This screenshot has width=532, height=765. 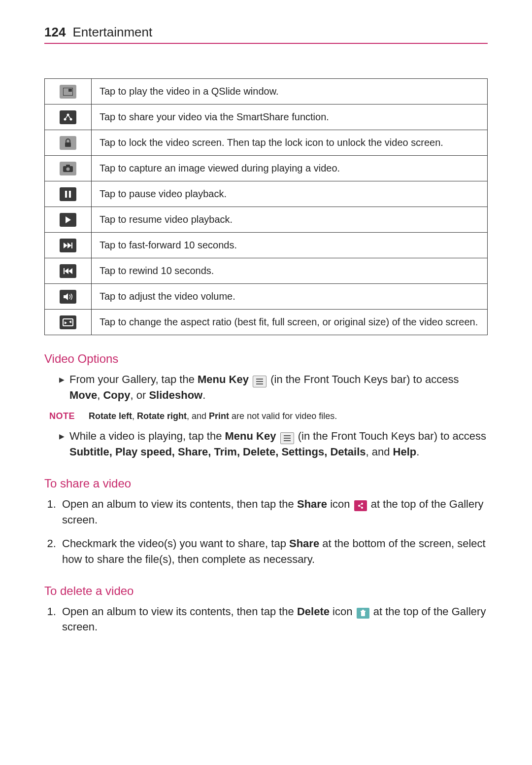 I want to click on page-number: 124, so click(x=55, y=33).